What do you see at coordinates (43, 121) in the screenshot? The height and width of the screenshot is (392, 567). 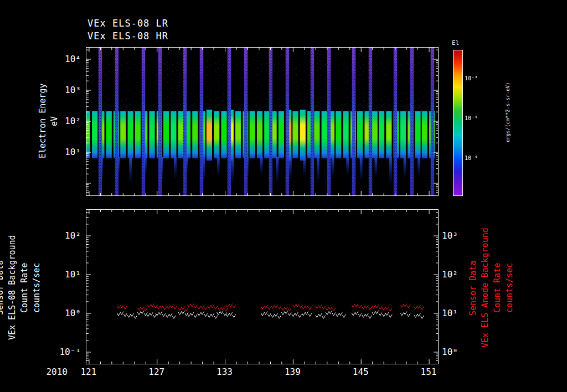 I see `y-axis-label-line1: Electron Energy` at bounding box center [43, 121].